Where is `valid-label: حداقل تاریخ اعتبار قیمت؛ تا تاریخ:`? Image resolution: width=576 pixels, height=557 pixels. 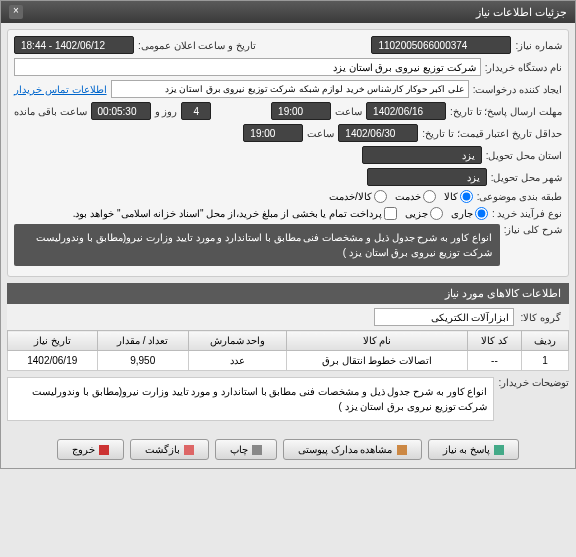
valid-label: حداقل تاریخ اعتبار قیمت؛ تا تاریخ: is located at coordinates (492, 134).